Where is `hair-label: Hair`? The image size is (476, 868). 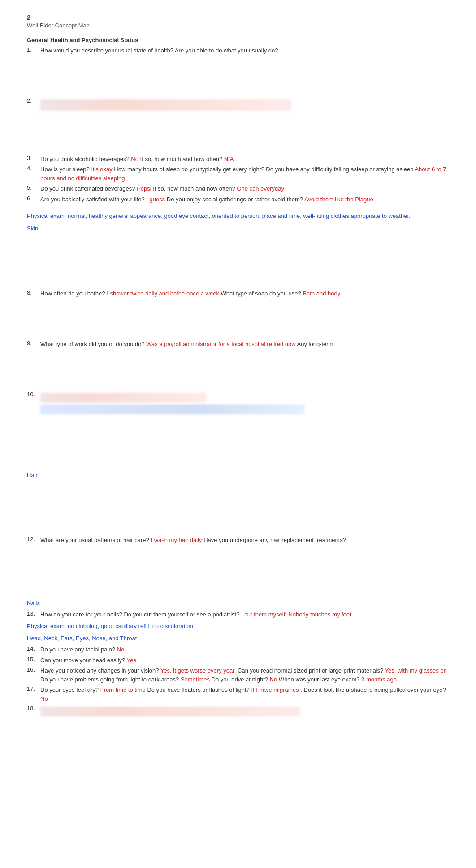 hair-label: Hair is located at coordinates (238, 475).